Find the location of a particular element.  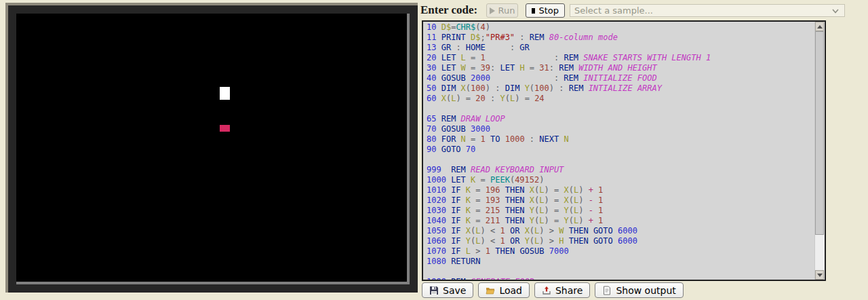

chevron-down-icon is located at coordinates (835, 11).